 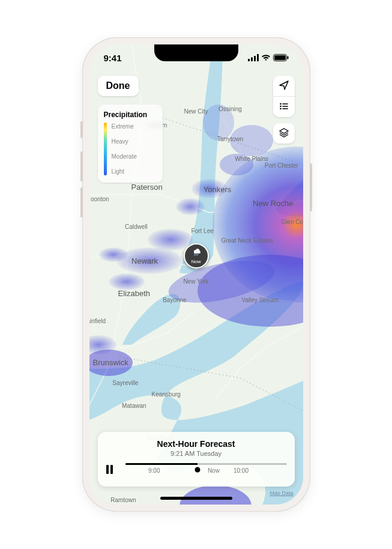 I want to click on map-place-label: Bayonne, so click(x=174, y=300).